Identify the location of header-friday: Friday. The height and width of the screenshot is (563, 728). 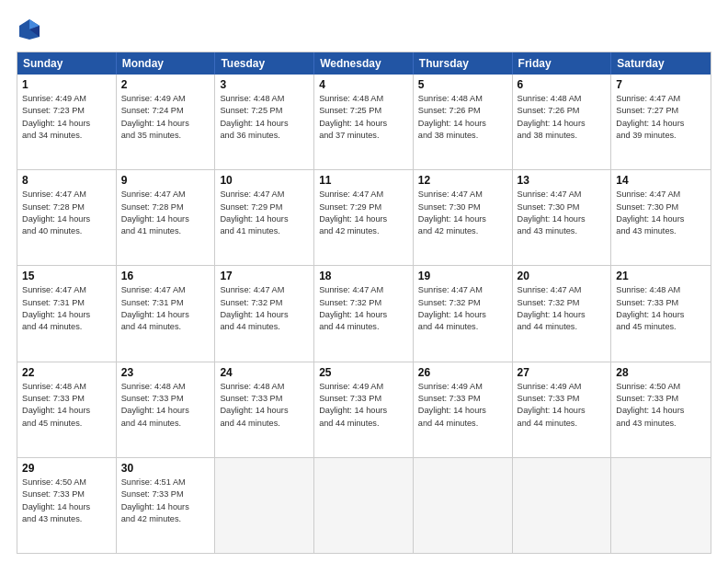
(563, 63).